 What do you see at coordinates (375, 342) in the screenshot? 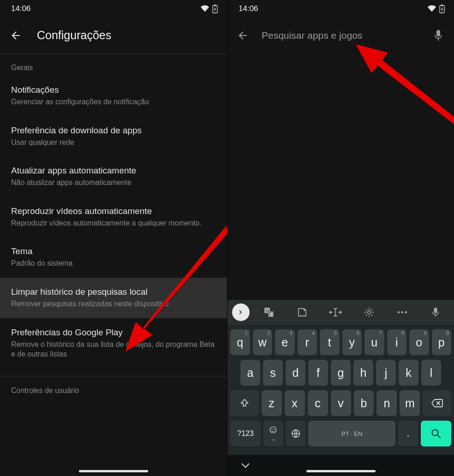
I see `key-u: u7` at bounding box center [375, 342].